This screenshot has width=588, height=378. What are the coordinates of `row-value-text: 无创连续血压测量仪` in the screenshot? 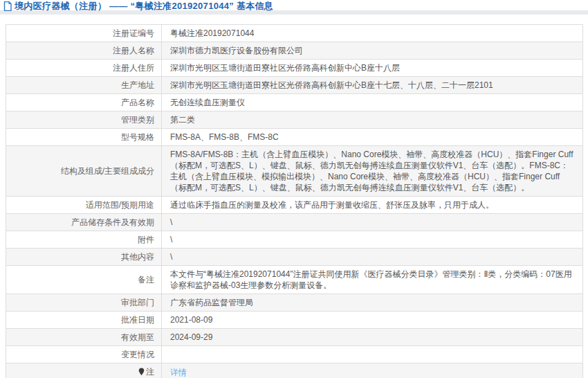 It's located at (208, 102).